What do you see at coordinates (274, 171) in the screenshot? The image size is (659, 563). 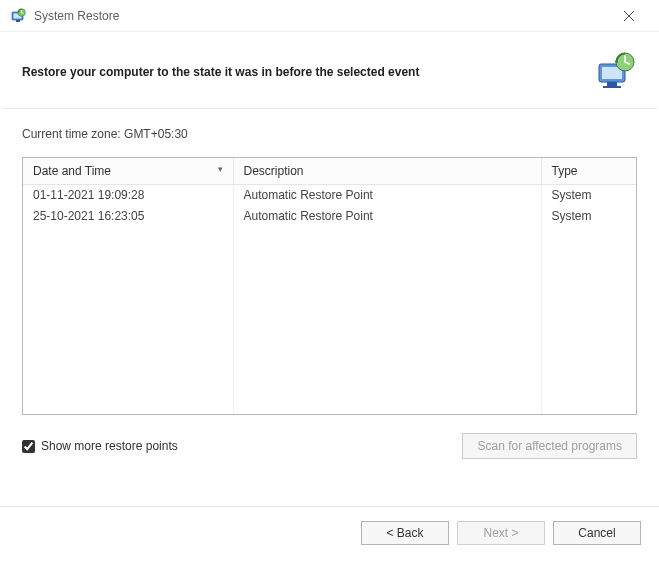 I see `column-header-description-label: Description` at bounding box center [274, 171].